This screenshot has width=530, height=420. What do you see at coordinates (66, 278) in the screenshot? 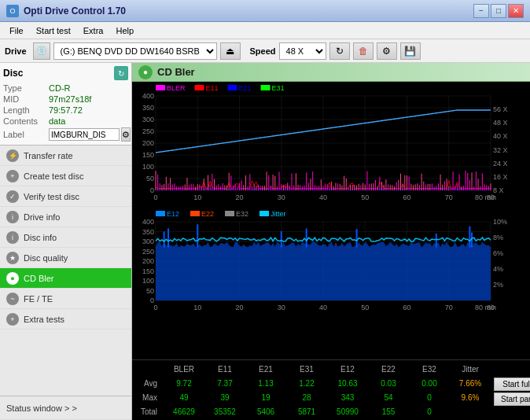
I see `nav-cd-bler: ● CD Bler` at bounding box center [66, 278].